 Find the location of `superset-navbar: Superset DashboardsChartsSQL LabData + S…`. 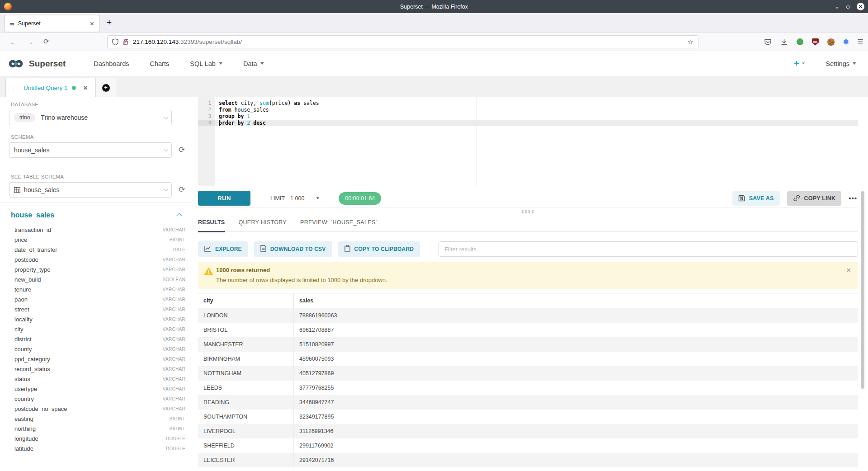

superset-navbar: Superset DashboardsChartsSQL LabData + S… is located at coordinates (434, 64).